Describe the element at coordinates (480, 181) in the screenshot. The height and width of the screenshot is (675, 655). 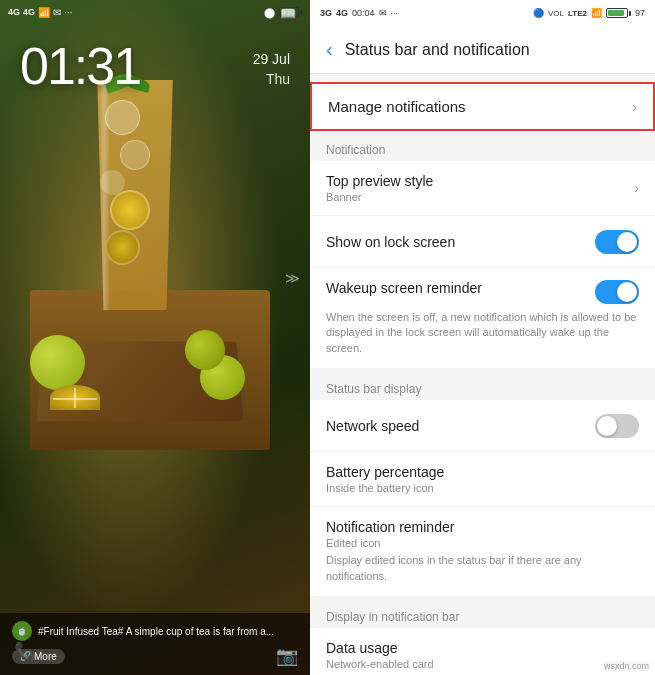
I see `top-preview-title: Top preview style` at that location.